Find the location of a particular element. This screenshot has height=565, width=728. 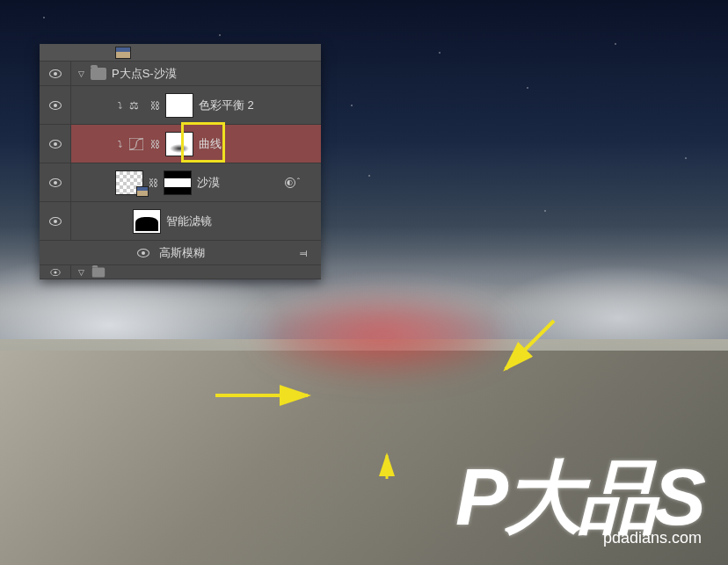

sliders-icon: ⫤ is located at coordinates (303, 253).